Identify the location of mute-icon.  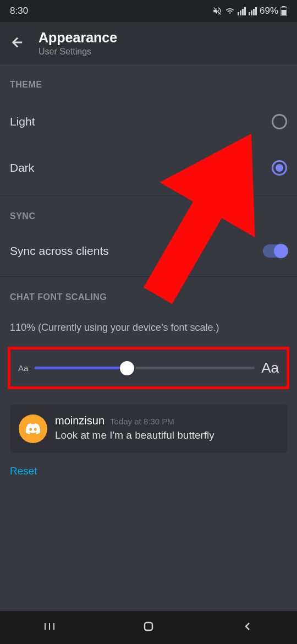
(217, 11).